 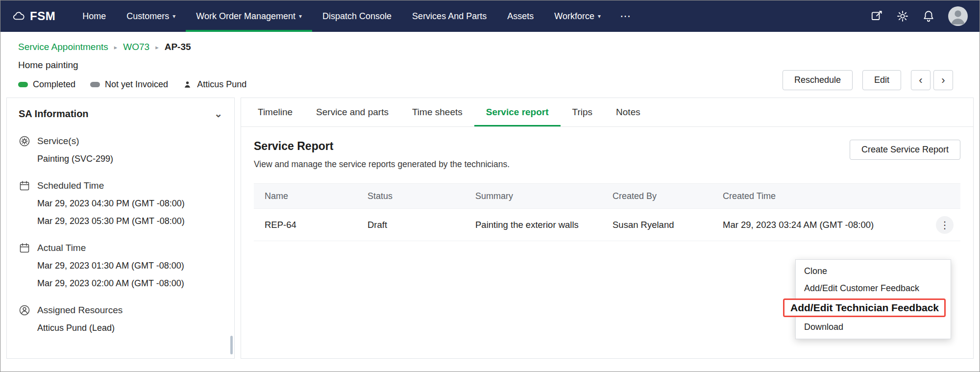 I want to click on record-pager: ‹ ›, so click(x=932, y=80).